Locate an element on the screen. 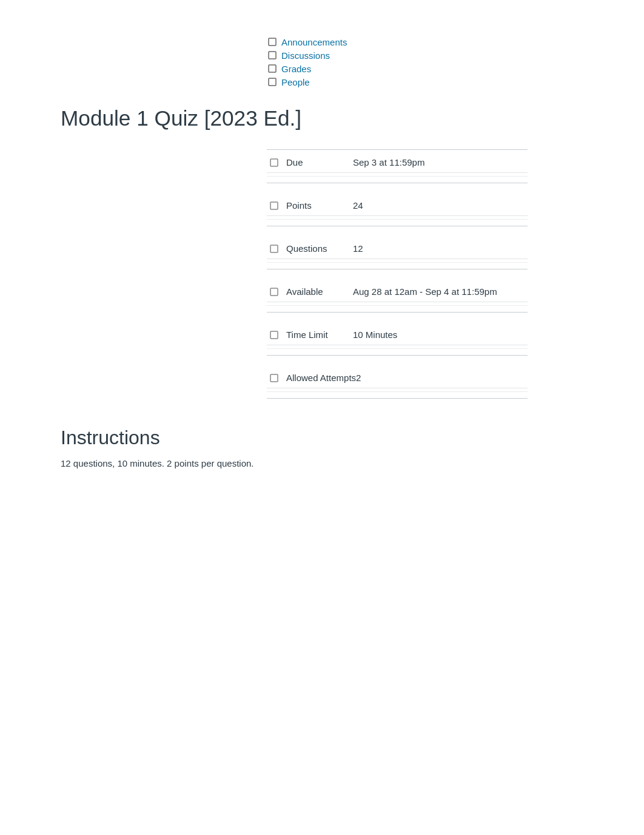 This screenshot has width=644, height=835. detail-row-due: DueSep 3 at 11:59pm is located at coordinates (397, 166).